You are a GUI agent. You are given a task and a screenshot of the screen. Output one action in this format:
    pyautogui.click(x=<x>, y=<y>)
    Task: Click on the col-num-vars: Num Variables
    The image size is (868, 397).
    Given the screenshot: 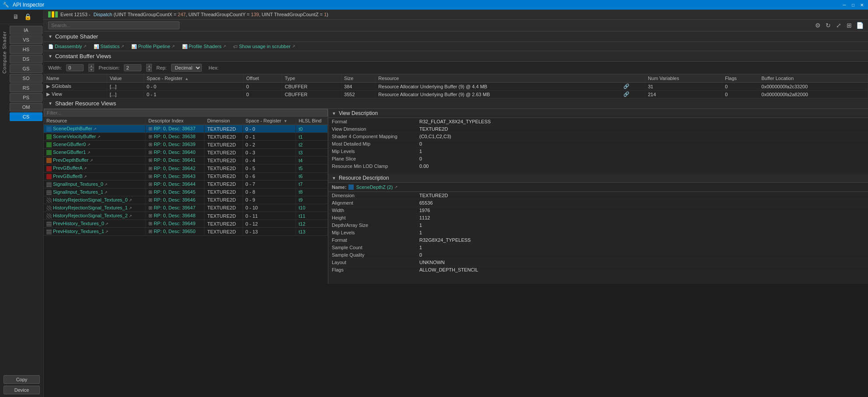 What is the action you would take?
    pyautogui.click(x=684, y=79)
    